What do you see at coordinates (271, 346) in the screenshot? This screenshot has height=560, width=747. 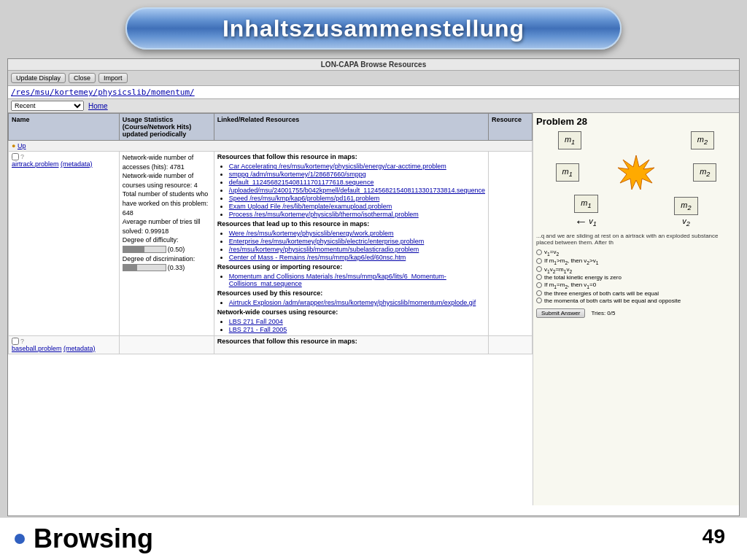 I see `table-row-baseball: ? baseball.problem (metadata) Resources …` at bounding box center [271, 346].